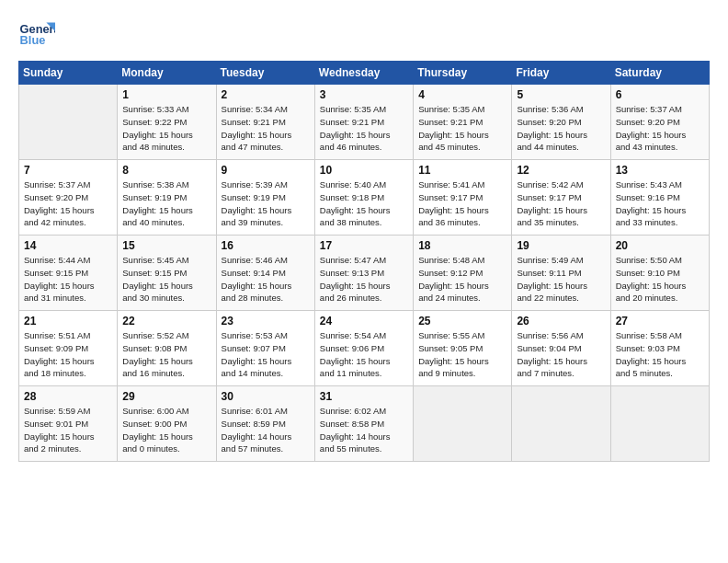  I want to click on calendar-week-row: 1Sunrise: 5:33 AMSunset: 9:22 PMDaylight…, so click(364, 122).